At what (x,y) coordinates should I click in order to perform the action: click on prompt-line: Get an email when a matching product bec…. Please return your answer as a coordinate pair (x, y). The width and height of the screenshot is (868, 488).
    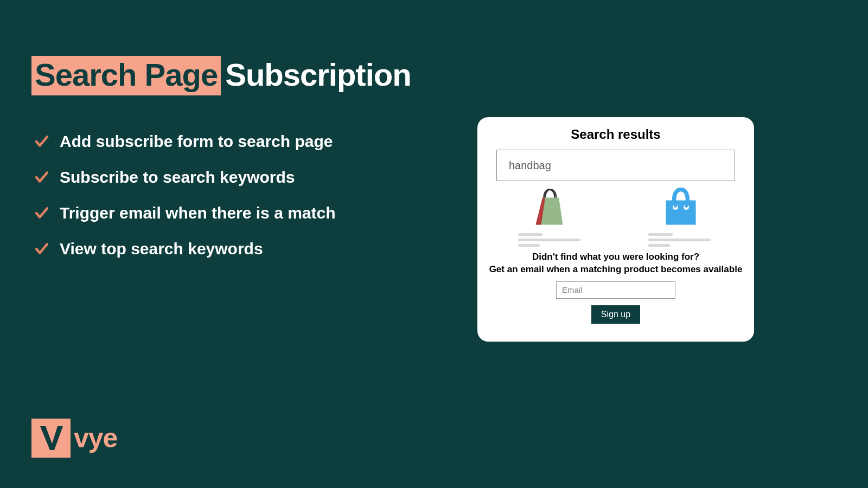
    Looking at the image, I should click on (616, 269).